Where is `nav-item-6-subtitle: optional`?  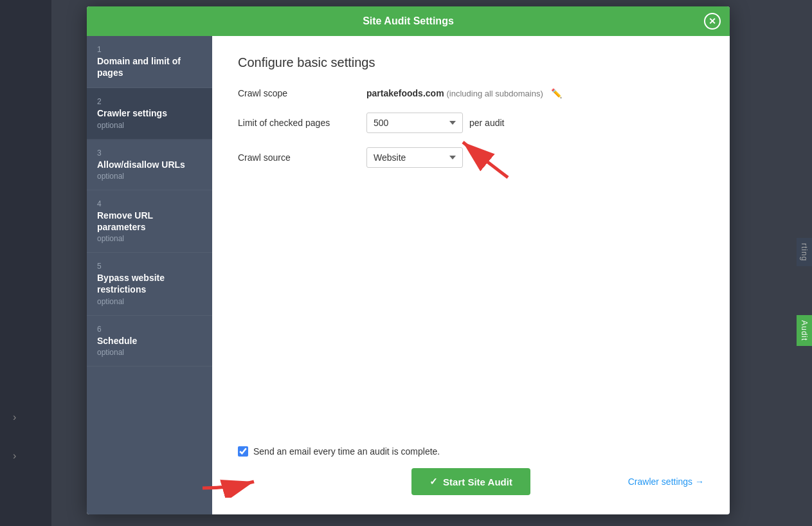
nav-item-6-subtitle: optional is located at coordinates (149, 352).